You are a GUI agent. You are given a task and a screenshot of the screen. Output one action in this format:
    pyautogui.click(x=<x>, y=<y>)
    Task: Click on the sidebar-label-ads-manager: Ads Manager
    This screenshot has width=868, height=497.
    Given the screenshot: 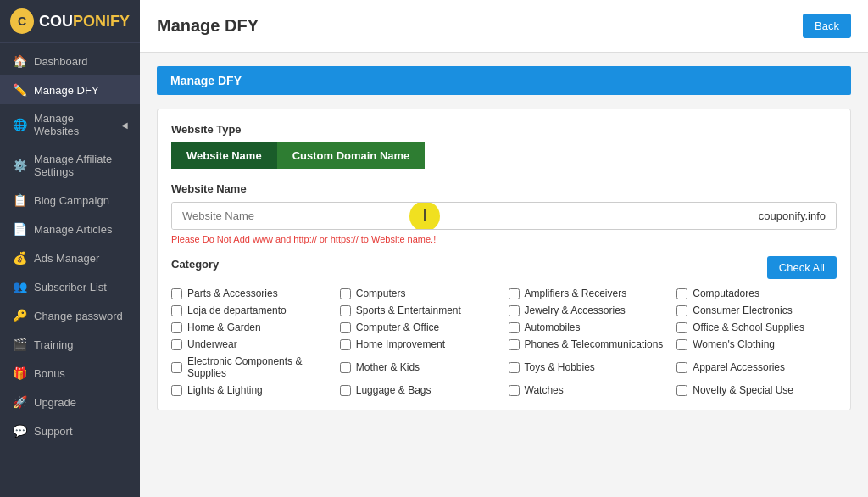 What is the action you would take?
    pyautogui.click(x=66, y=258)
    